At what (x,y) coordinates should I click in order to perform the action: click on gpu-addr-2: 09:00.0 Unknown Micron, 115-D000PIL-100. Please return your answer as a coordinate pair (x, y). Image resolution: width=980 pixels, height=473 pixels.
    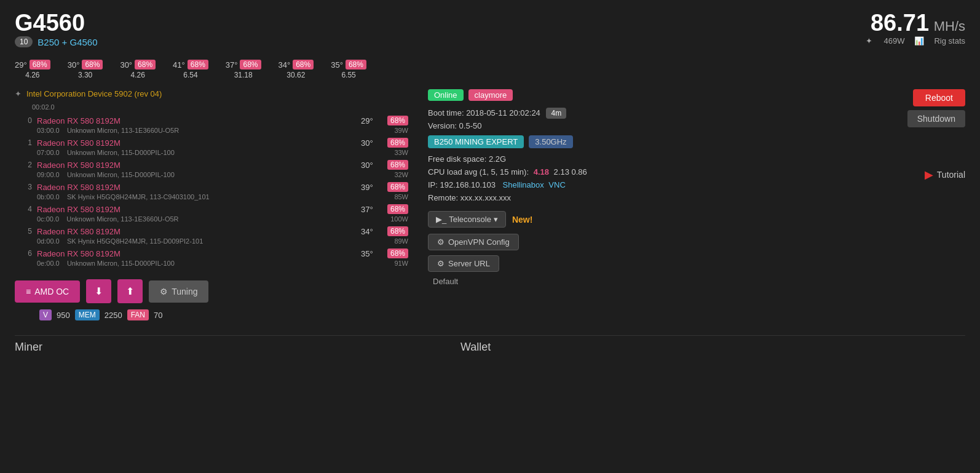
    Looking at the image, I should click on (209, 175).